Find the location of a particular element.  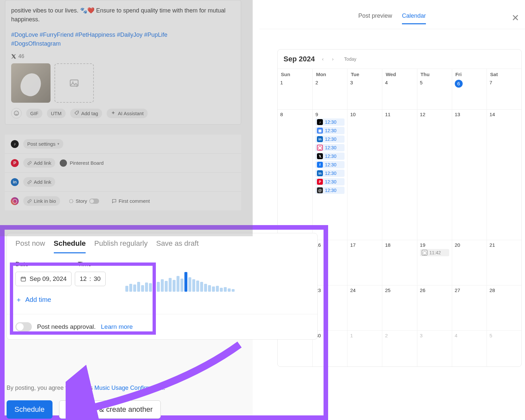

dow-fri: Fri is located at coordinates (469, 74).